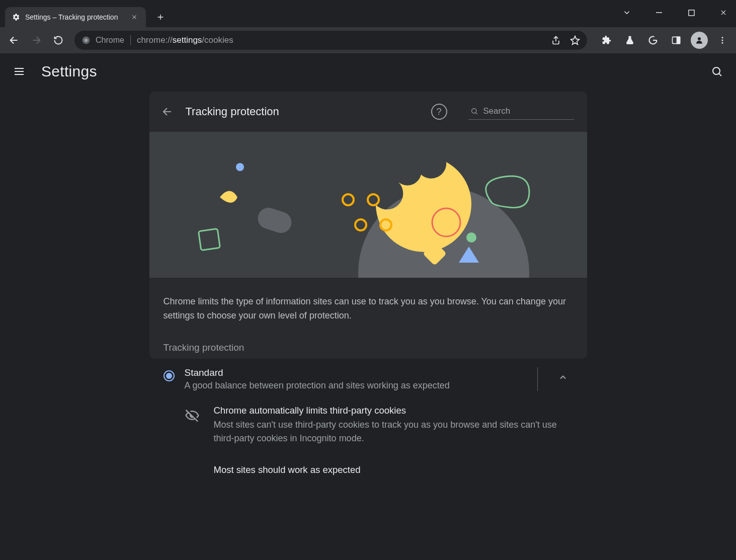 The image size is (736, 560). I want to click on card-header: Tracking protection ?, so click(368, 112).